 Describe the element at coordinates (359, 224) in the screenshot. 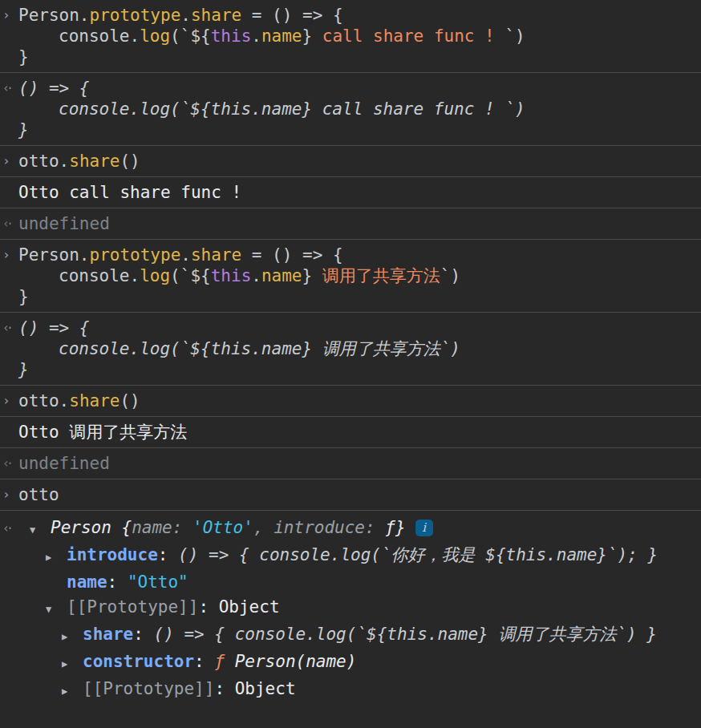

I see `entry-content: undefined` at that location.